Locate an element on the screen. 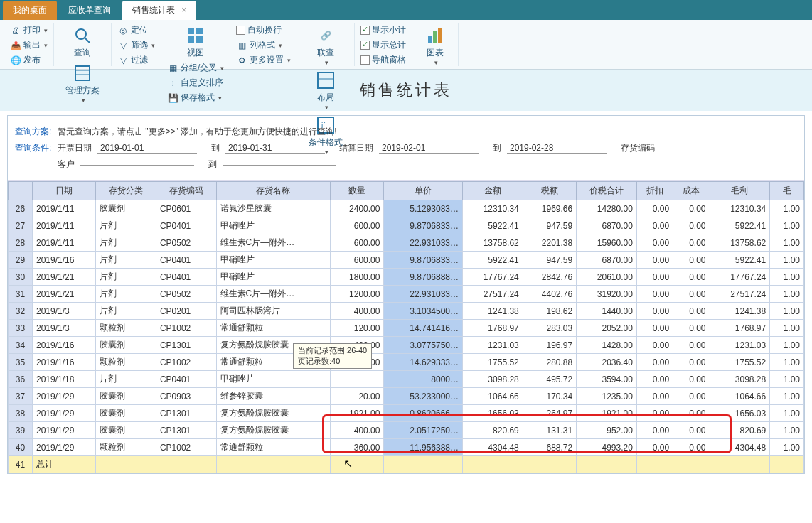 This screenshot has height=523, width=812. col-header: 存货编码 is located at coordinates (186, 191).